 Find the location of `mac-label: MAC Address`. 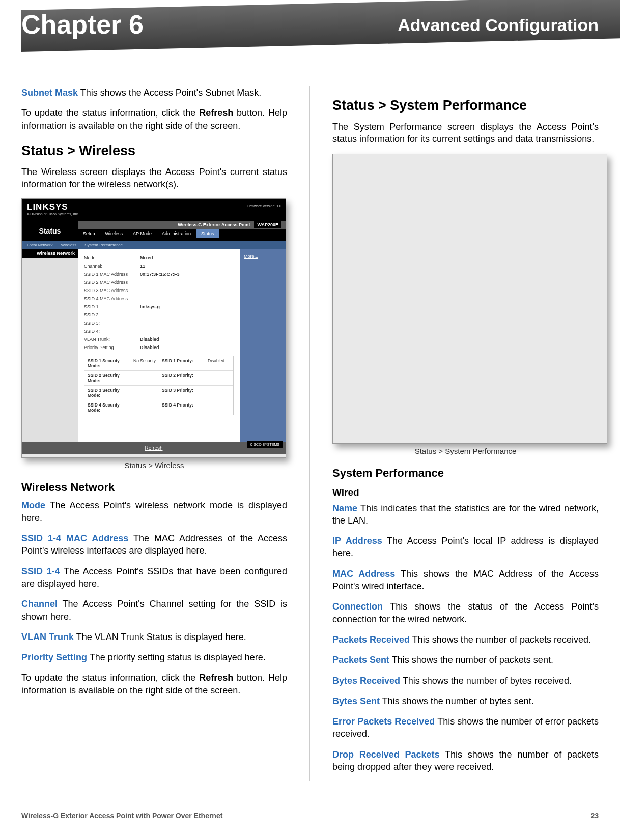

mac-label: MAC Address is located at coordinates (363, 574).